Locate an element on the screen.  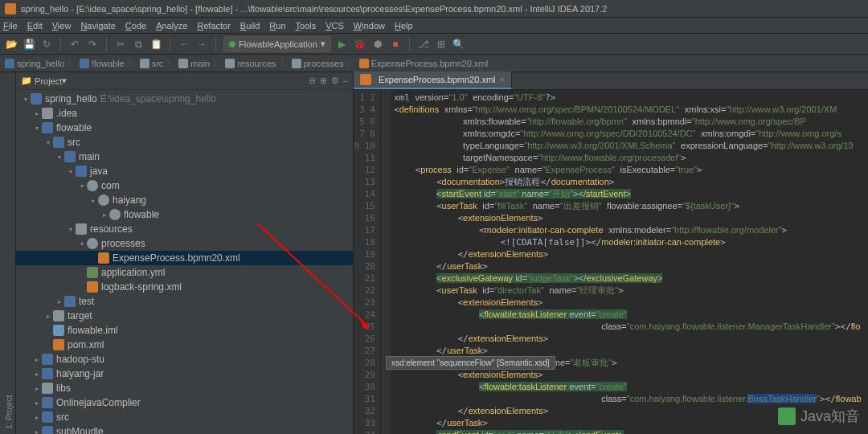
gear-icon: ⚙ is located at coordinates (335, 80).